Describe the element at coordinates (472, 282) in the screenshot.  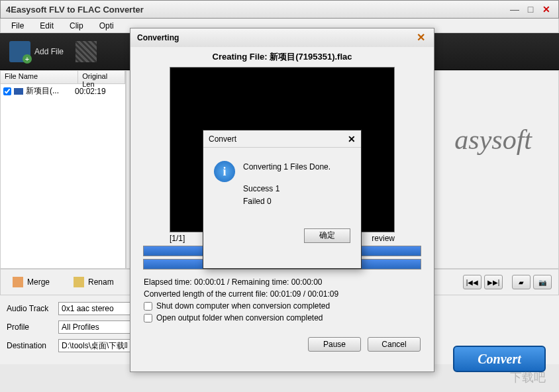
I see `prev-button: |◀◀` at that location.